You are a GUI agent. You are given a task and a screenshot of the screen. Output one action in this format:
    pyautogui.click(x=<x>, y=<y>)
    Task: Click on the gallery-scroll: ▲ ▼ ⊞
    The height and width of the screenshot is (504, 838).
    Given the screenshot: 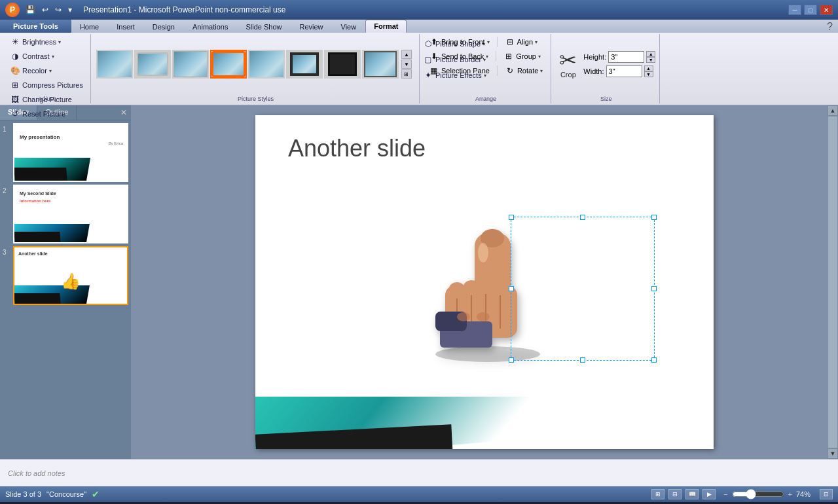 What is the action you would take?
    pyautogui.click(x=407, y=64)
    